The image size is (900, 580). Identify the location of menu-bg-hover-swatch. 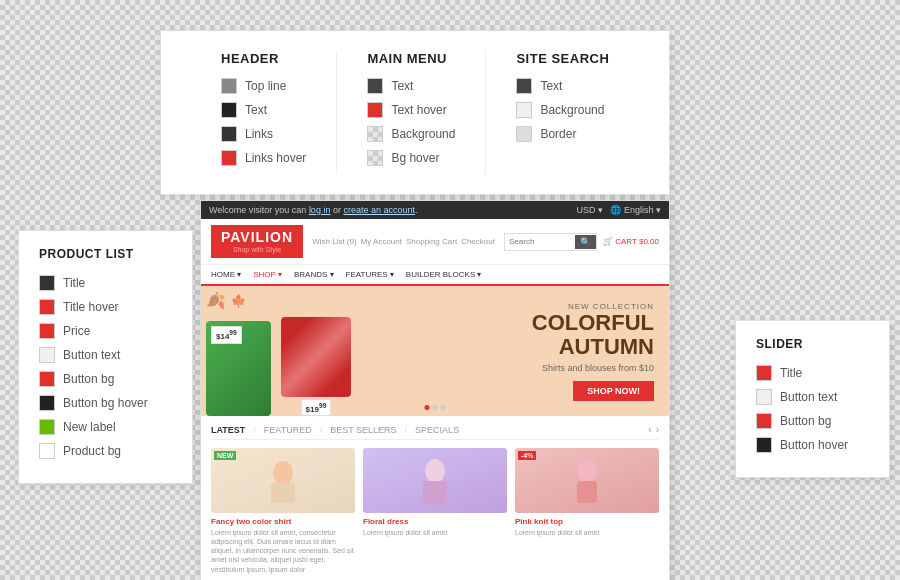
(375, 158).